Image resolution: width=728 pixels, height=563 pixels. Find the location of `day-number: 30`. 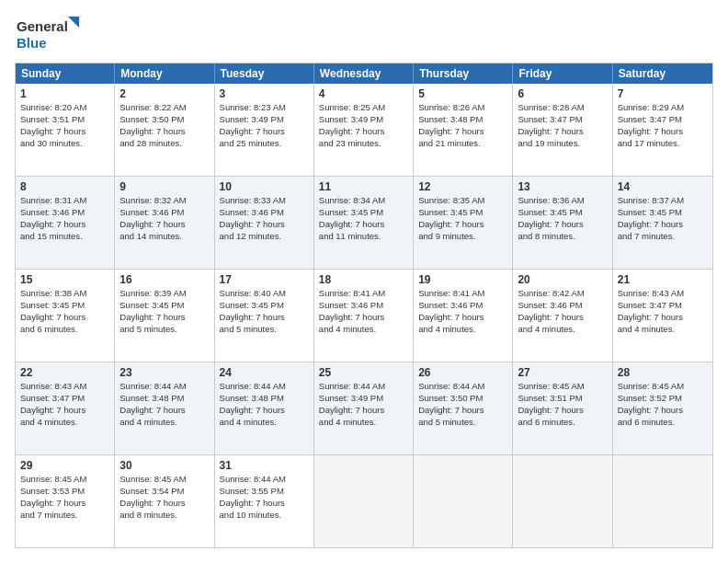

day-number: 30 is located at coordinates (164, 465).